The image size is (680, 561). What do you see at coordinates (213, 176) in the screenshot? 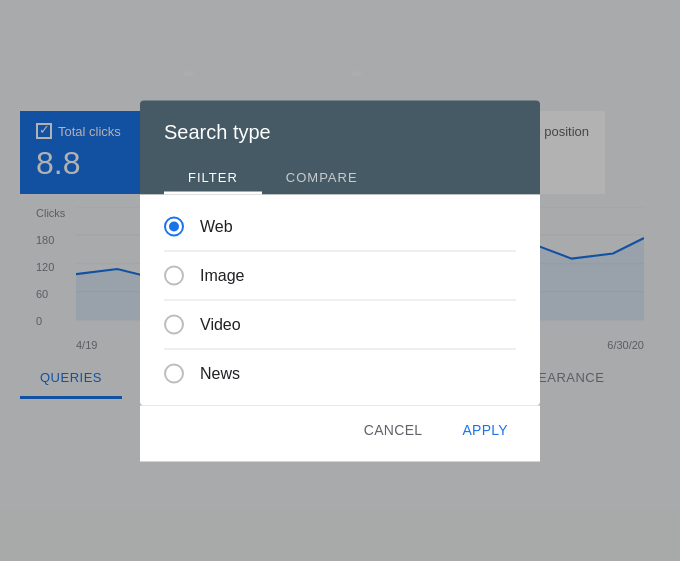
I see `tab-filter: FILTER` at bounding box center [213, 176].